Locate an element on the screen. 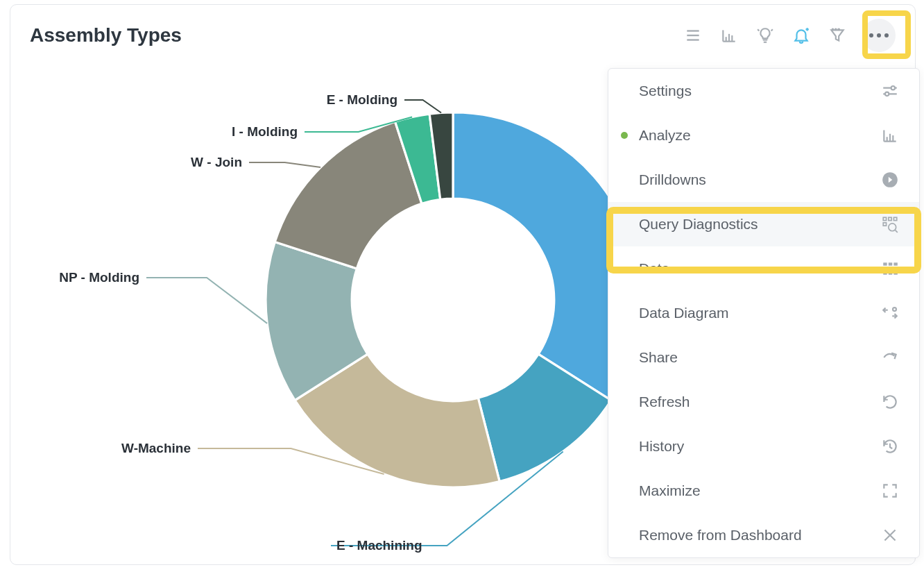  history-icon is located at coordinates (890, 446).